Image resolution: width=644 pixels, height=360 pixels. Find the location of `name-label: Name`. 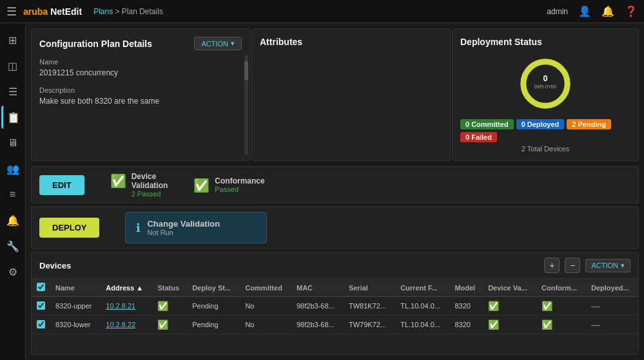

name-label: Name is located at coordinates (141, 62).